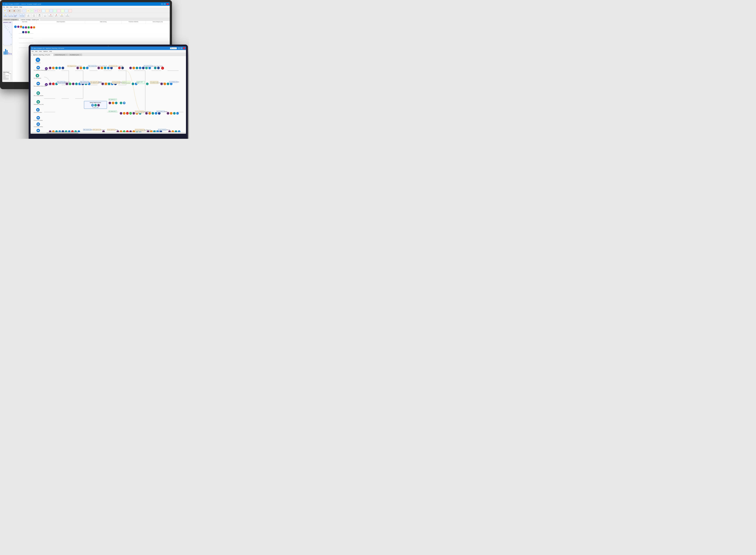 The width and height of the screenshot is (756, 555). What do you see at coordinates (109, 84) in the screenshot?
I see `pc-r2c-3: 👤` at bounding box center [109, 84].